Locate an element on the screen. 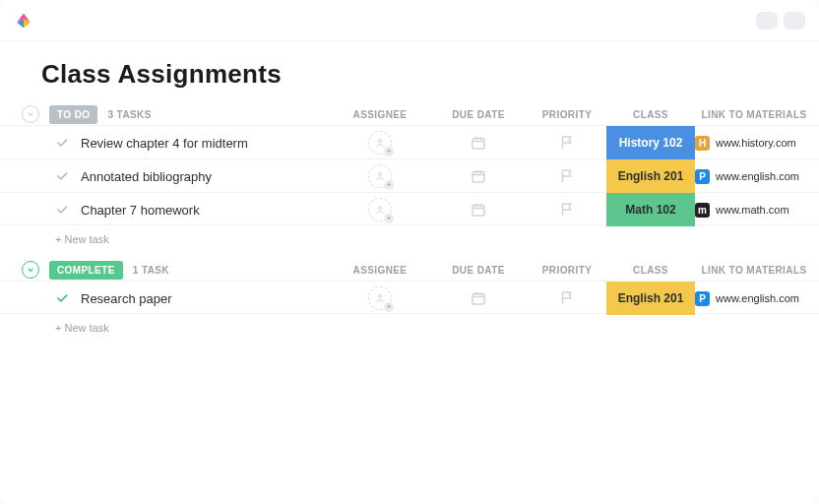 The width and height of the screenshot is (819, 504). link-text: www.math.com is located at coordinates (752, 210).